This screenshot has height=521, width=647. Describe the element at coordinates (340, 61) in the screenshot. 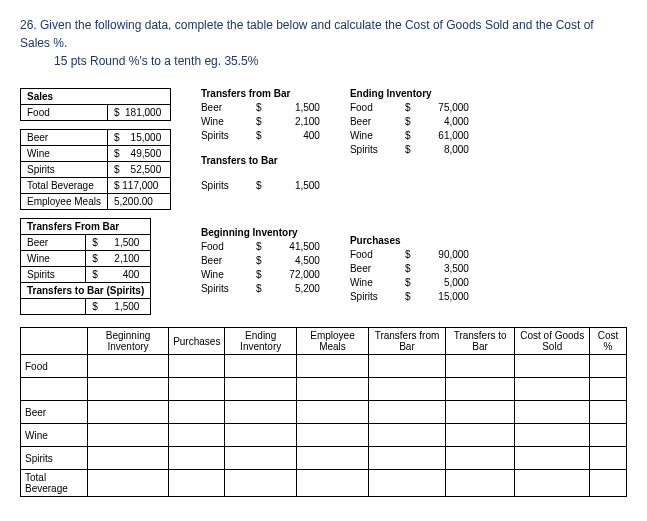

I see `question-sub: 15 pts Round %'s to a tenth eg. 35.5%` at that location.